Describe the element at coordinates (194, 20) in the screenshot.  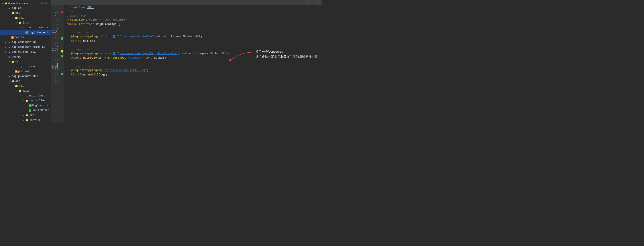
I see `code-line-15: @FeignClient(value = "DOG-PROVIDER")` at that location.